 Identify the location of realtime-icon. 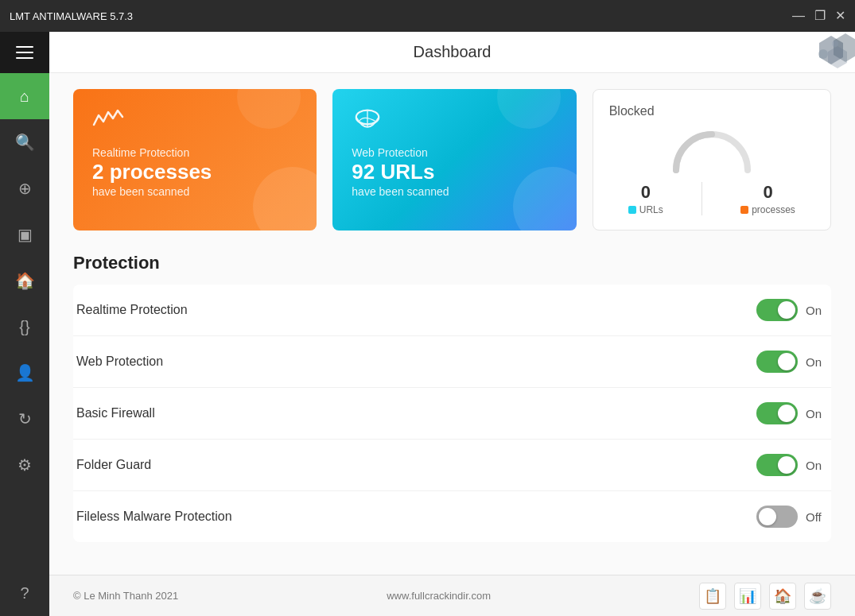
(195, 123).